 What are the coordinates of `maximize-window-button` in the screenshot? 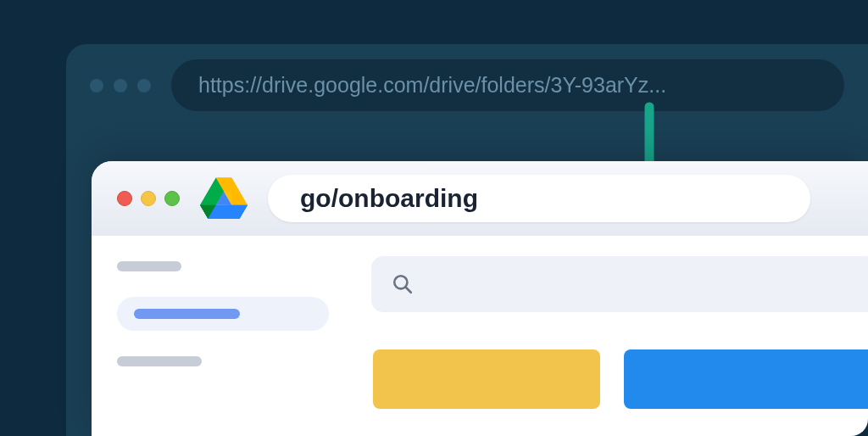 It's located at (172, 198).